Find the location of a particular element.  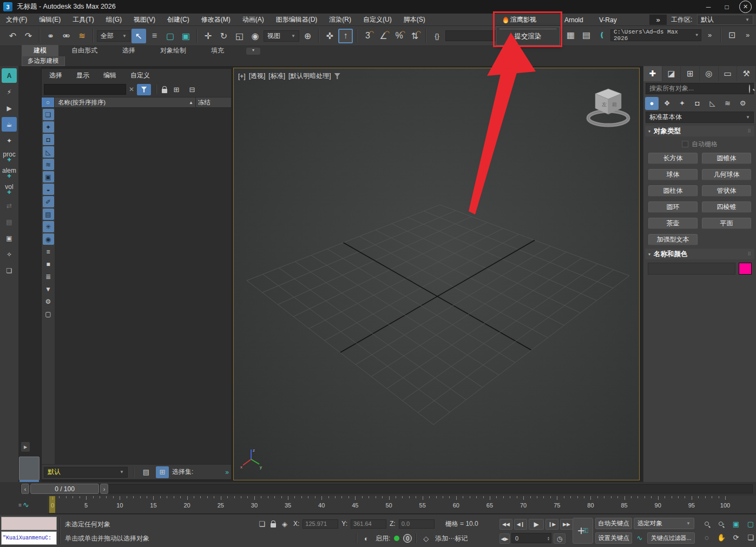

percent-snap-icon: %◠ is located at coordinates (399, 36).